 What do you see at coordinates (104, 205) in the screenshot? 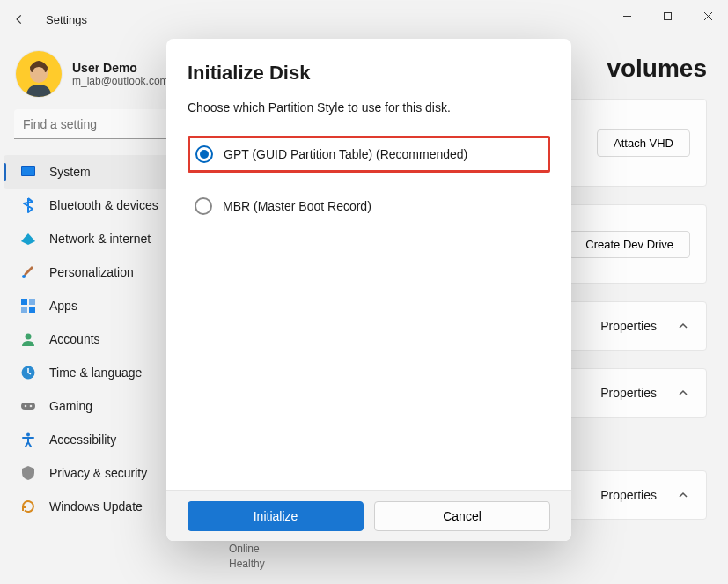
I see `nav-label: Bluetooth & devices` at bounding box center [104, 205].